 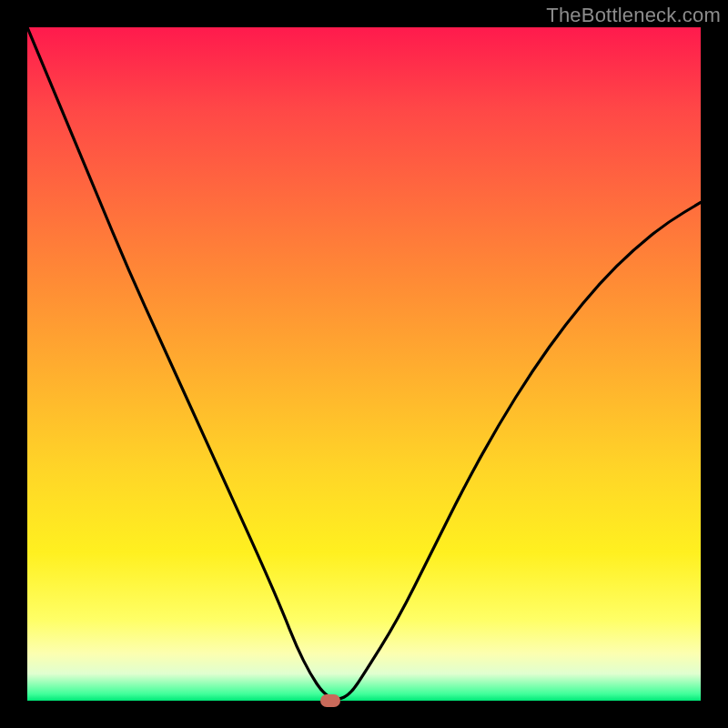 I want to click on optimal-point-marker, so click(x=330, y=701).